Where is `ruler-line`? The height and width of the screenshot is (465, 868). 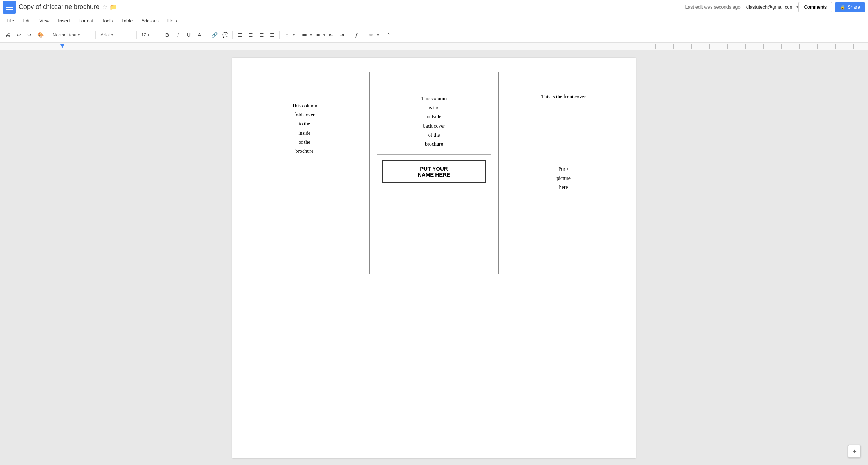
ruler-line is located at coordinates (447, 46).